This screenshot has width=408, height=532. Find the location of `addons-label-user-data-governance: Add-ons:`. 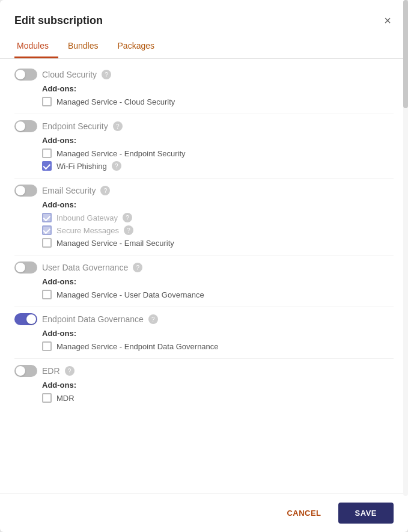

addons-label-user-data-governance: Add-ons: is located at coordinates (218, 281).